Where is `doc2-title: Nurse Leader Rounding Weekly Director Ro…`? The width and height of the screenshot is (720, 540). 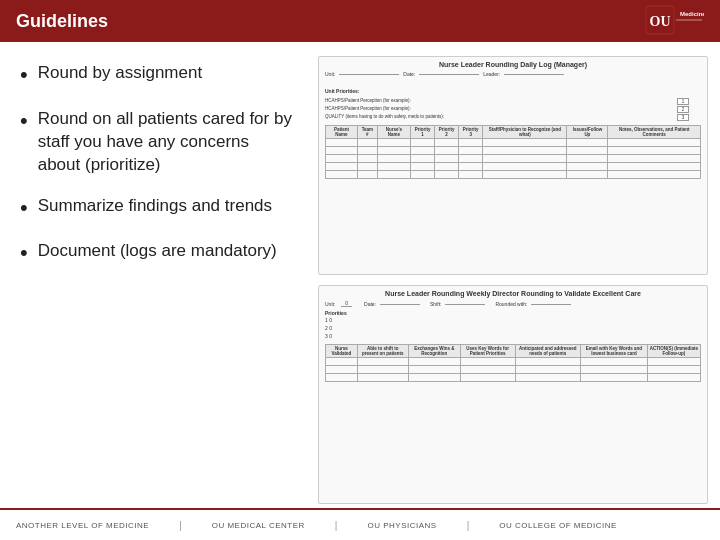 doc2-title: Nurse Leader Rounding Weekly Director Ro… is located at coordinates (513, 294).